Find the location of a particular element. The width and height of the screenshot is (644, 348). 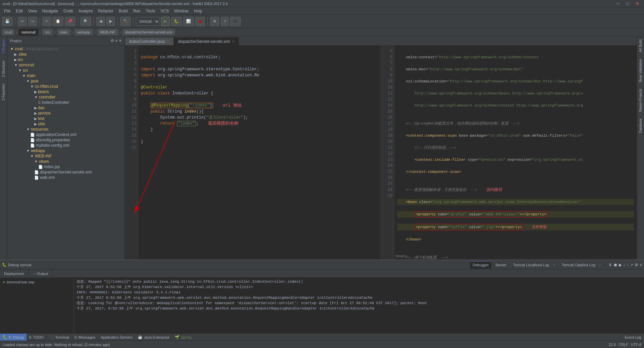

minimize-button: ─ is located at coordinates (618, 3).